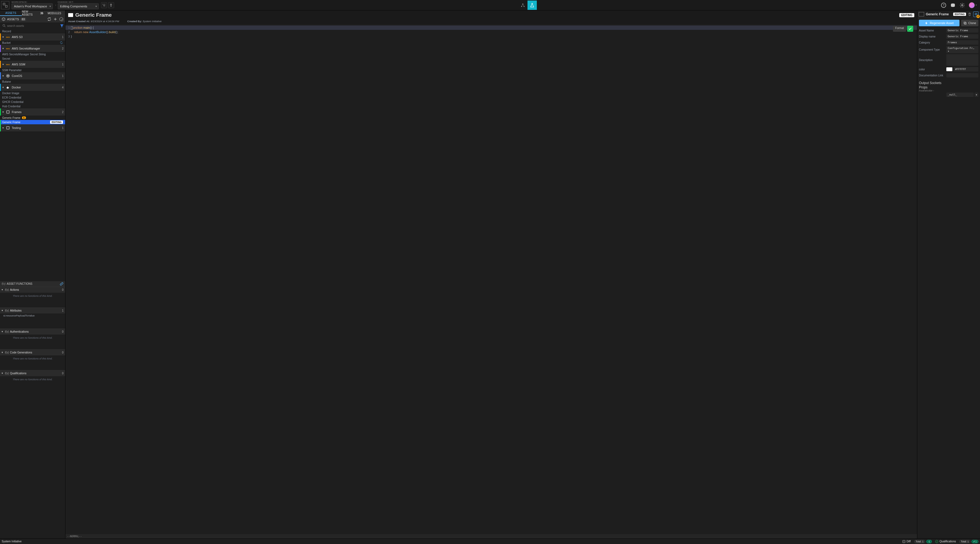 This screenshot has height=544, width=980. Describe the element at coordinates (33, 13) in the screenshot. I see `tab-new-assets: NEW ASSETS 36` at that location.